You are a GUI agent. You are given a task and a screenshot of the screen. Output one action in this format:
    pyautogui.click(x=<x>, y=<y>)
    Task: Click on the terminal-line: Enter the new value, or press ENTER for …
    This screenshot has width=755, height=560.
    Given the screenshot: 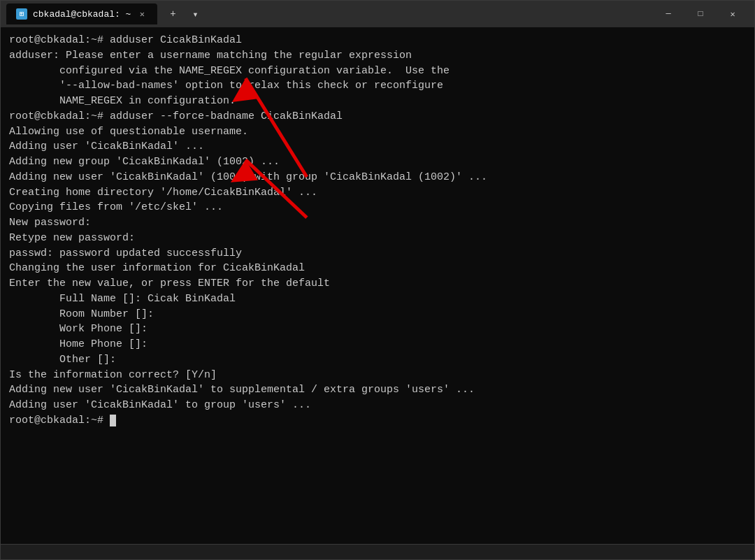 What is the action you would take?
    pyautogui.click(x=378, y=284)
    